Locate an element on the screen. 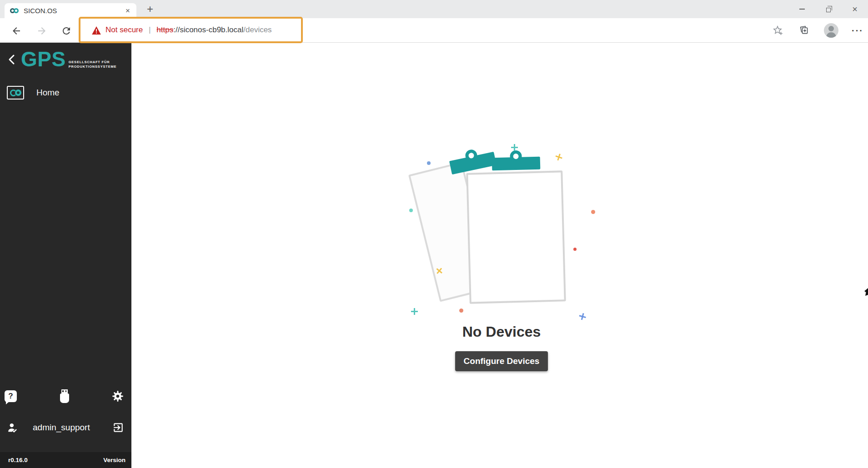  usb-icon is located at coordinates (65, 396).